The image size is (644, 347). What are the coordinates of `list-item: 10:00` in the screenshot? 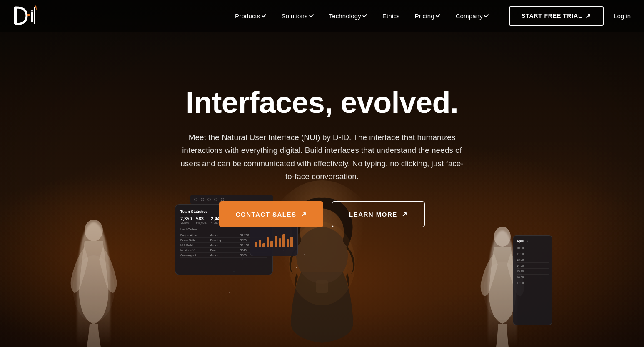 It's located at (532, 248).